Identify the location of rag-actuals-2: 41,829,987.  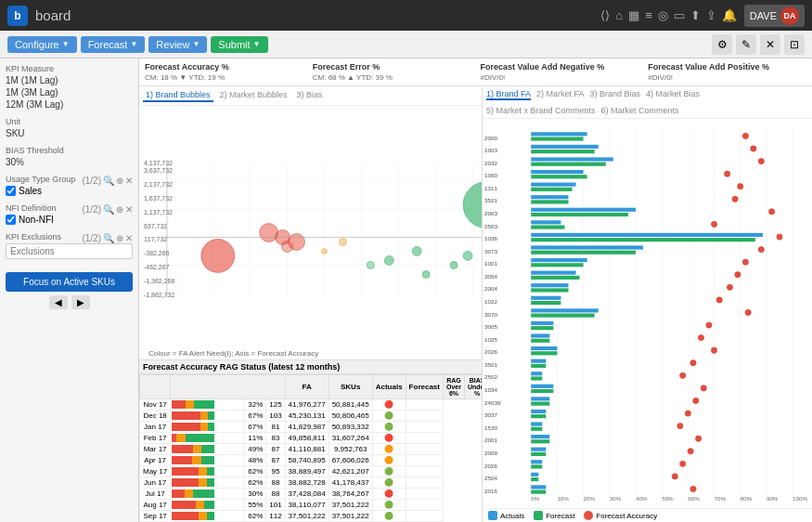
(306, 427).